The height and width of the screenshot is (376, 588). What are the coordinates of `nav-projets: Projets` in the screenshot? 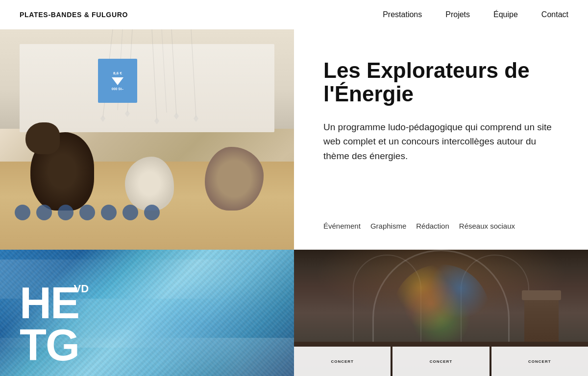 It's located at (458, 15).